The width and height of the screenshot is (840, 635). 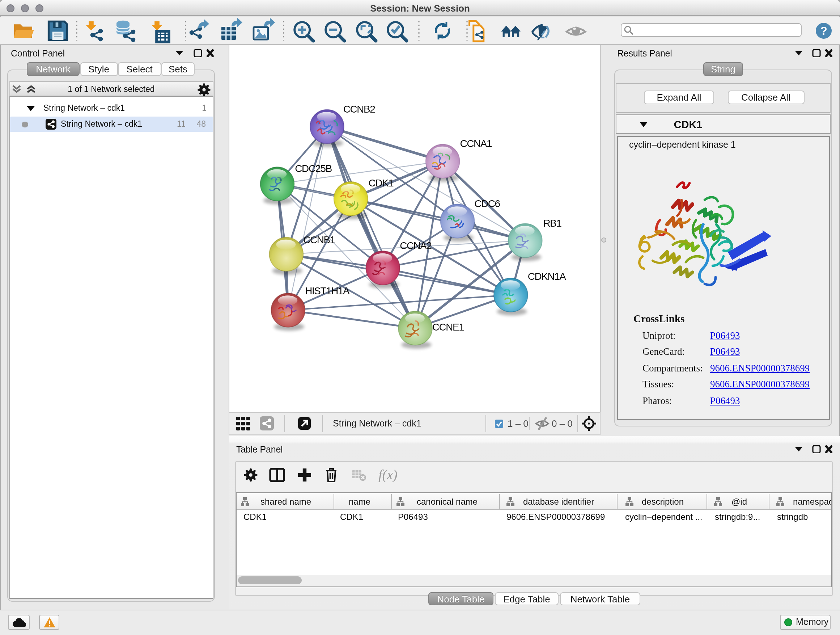 I want to click on svg-text: stringdb, so click(x=792, y=516).